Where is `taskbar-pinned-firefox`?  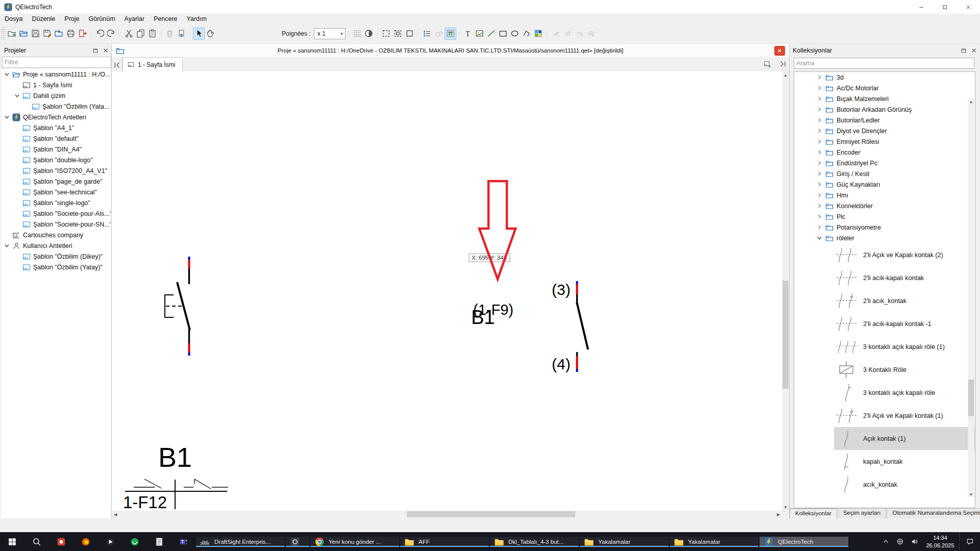
taskbar-pinned-firefox is located at coordinates (86, 542).